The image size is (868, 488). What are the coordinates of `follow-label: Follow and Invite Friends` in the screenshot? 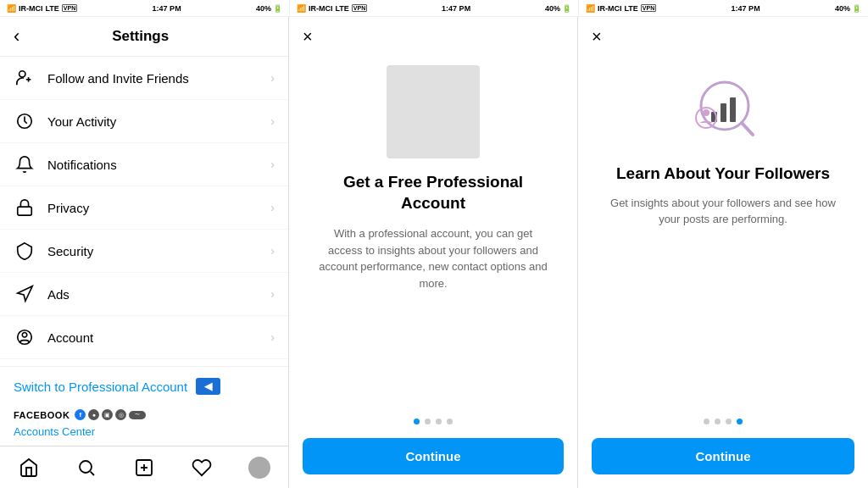 It's located at (159, 78).